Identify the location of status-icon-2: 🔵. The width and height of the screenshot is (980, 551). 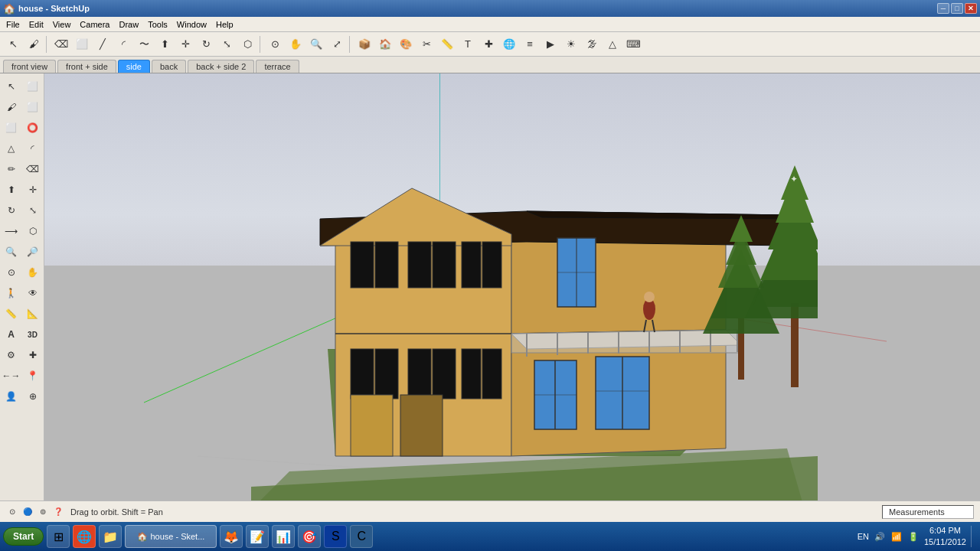
(28, 512).